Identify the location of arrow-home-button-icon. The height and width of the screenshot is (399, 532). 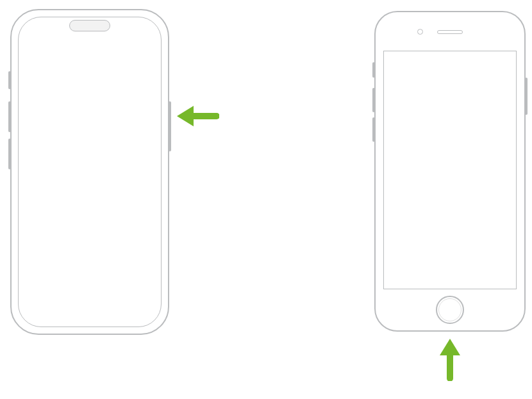
(450, 359).